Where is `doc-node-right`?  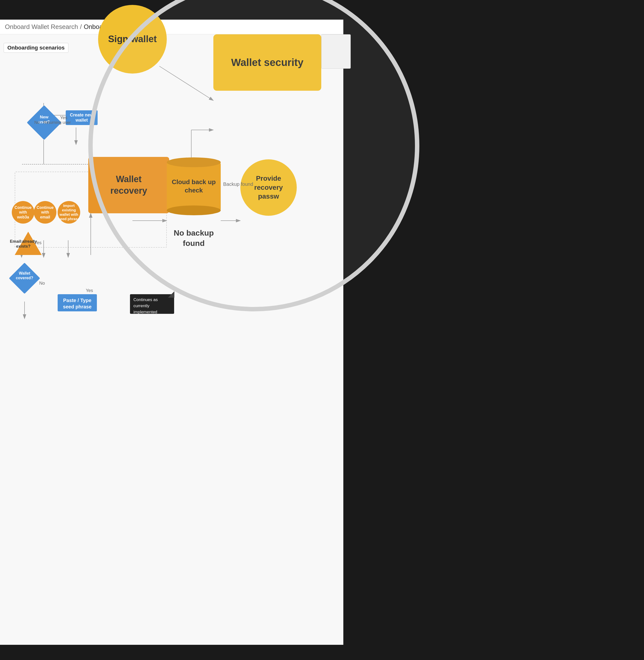 doc-node-right is located at coordinates (336, 51).